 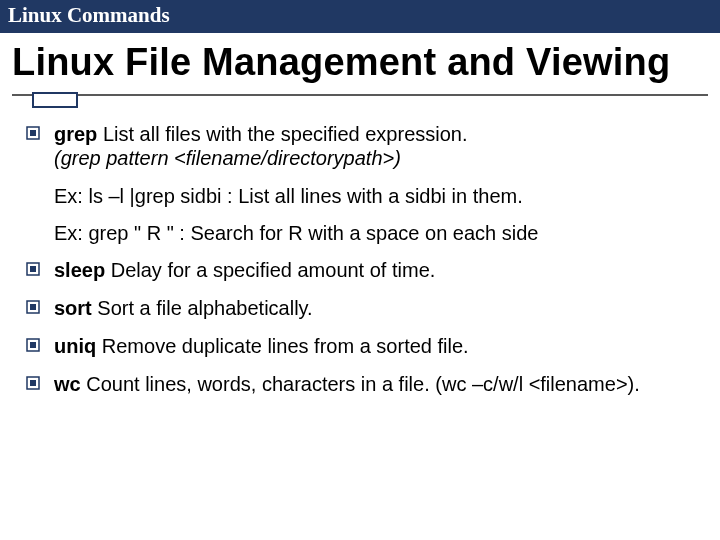 What do you see at coordinates (68, 384) in the screenshot?
I see `cmd-name: wc` at bounding box center [68, 384].